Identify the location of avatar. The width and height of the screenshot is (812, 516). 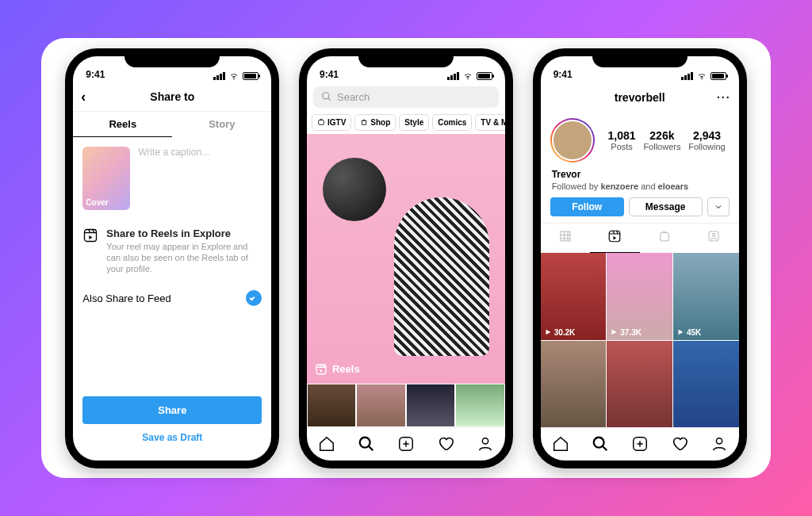
(573, 140).